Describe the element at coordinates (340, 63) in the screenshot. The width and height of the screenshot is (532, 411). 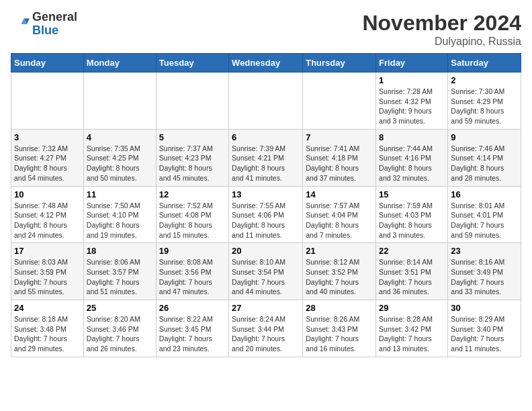
I see `day-of-week-header: Thursday` at that location.